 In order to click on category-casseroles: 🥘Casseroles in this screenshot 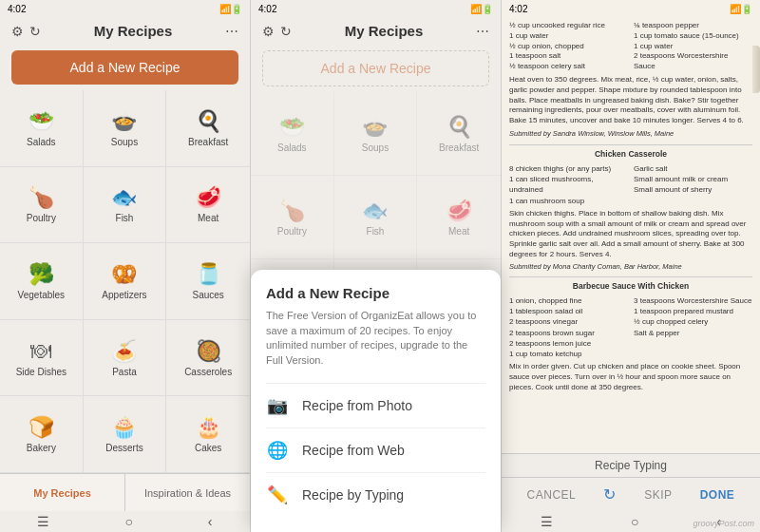, I will do `click(208, 359)`.